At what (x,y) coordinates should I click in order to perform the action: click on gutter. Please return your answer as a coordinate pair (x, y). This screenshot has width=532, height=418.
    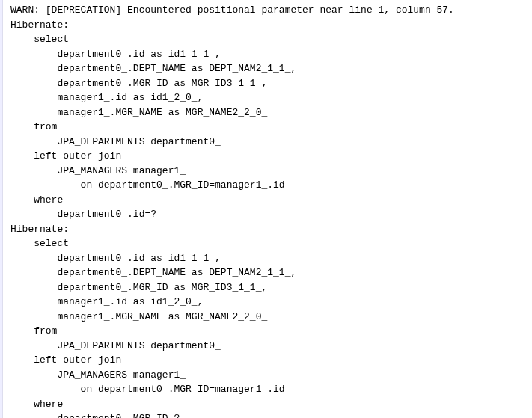
    Looking at the image, I should click on (1, 209).